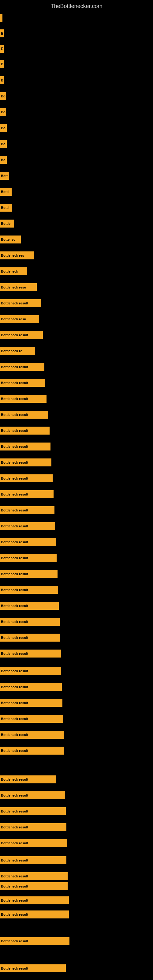 The width and height of the screenshot is (153, 980). What do you see at coordinates (9, 271) in the screenshot?
I see `bar-label-text: Bottleneck` at bounding box center [9, 271].